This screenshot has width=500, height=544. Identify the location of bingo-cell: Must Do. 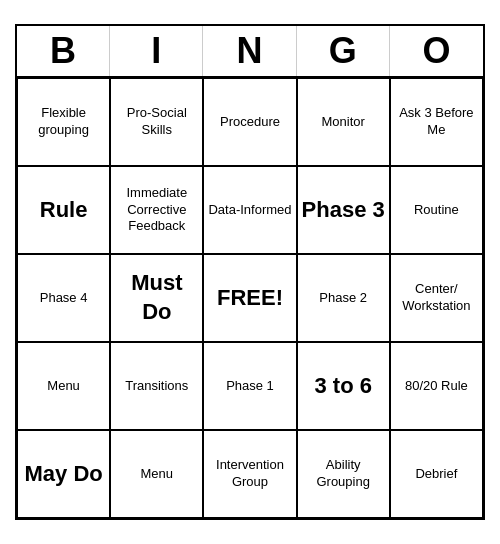
(156, 298).